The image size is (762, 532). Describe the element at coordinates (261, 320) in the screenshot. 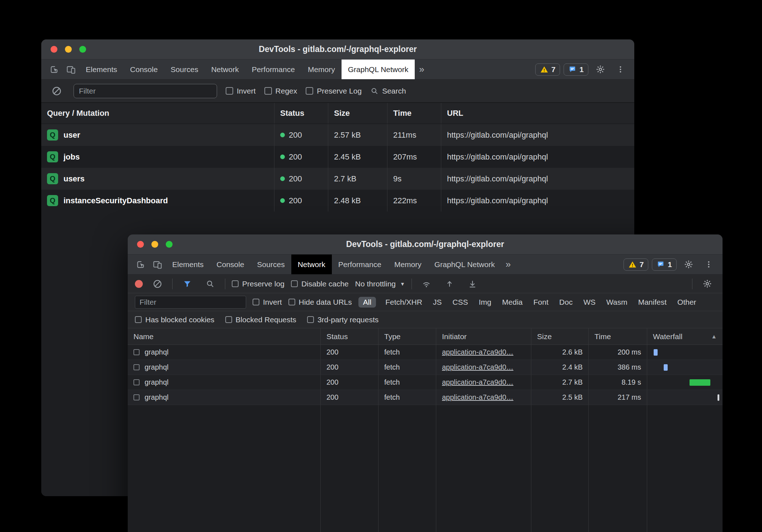

I see `blocked-requests-checkbox: Blocked Requests` at that location.